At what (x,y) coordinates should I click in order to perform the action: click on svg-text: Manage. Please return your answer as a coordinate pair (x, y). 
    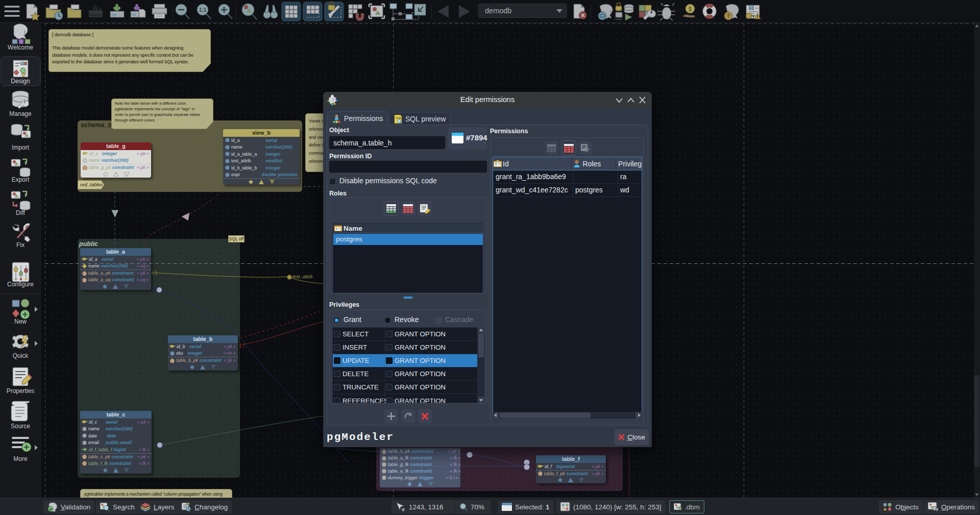
    Looking at the image, I should click on (20, 114).